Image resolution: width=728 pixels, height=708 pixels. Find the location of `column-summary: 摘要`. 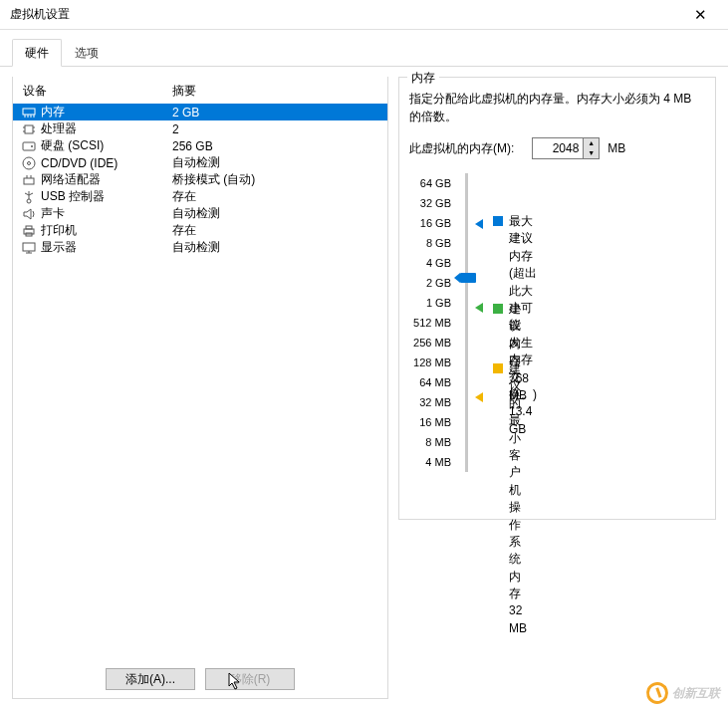

column-summary: 摘要 is located at coordinates (280, 92).